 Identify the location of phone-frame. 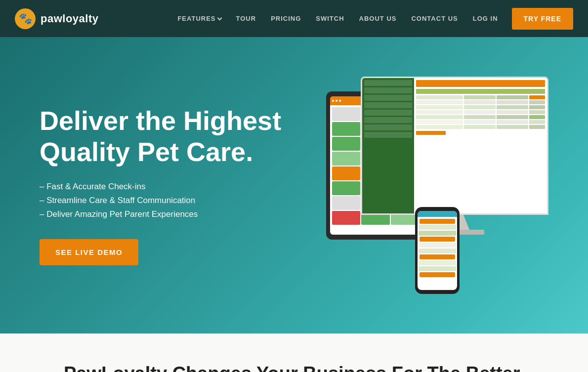
(437, 250).